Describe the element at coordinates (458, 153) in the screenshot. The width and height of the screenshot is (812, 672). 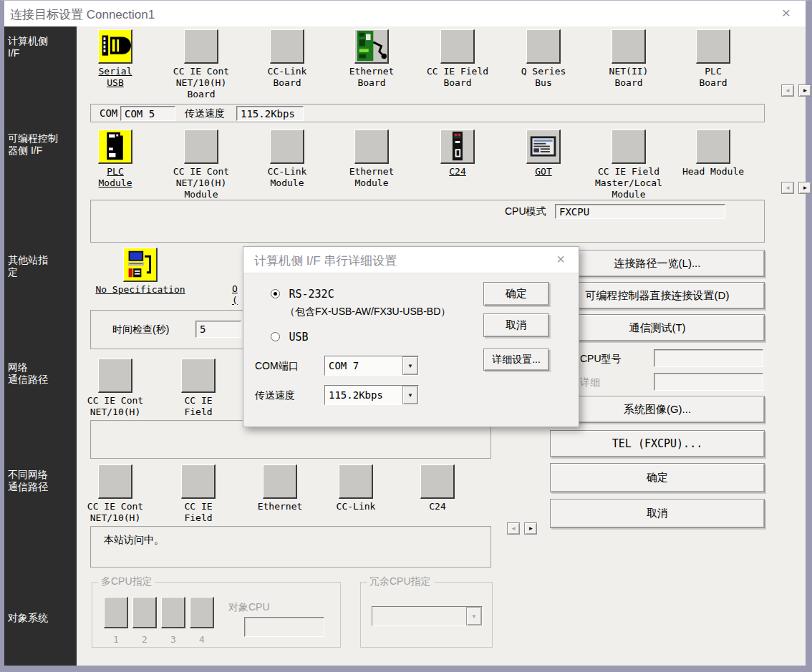
I see `plcif-item-c24: C24` at that location.